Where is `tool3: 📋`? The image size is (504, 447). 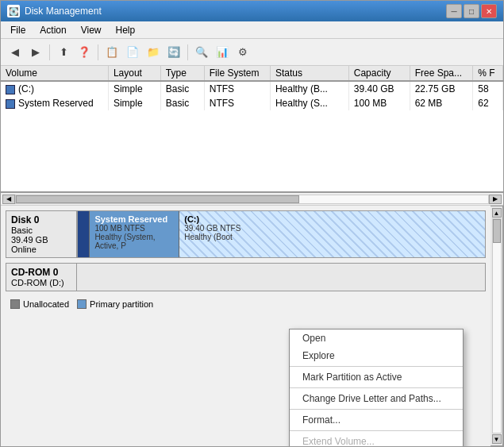 tool3: 📋 is located at coordinates (112, 52).